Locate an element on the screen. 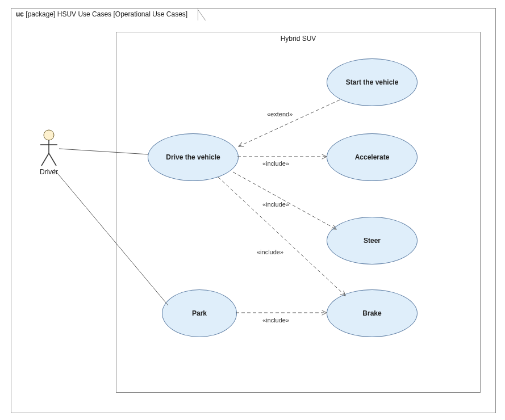  rel-include-drive-accel: «include» is located at coordinates (276, 163).